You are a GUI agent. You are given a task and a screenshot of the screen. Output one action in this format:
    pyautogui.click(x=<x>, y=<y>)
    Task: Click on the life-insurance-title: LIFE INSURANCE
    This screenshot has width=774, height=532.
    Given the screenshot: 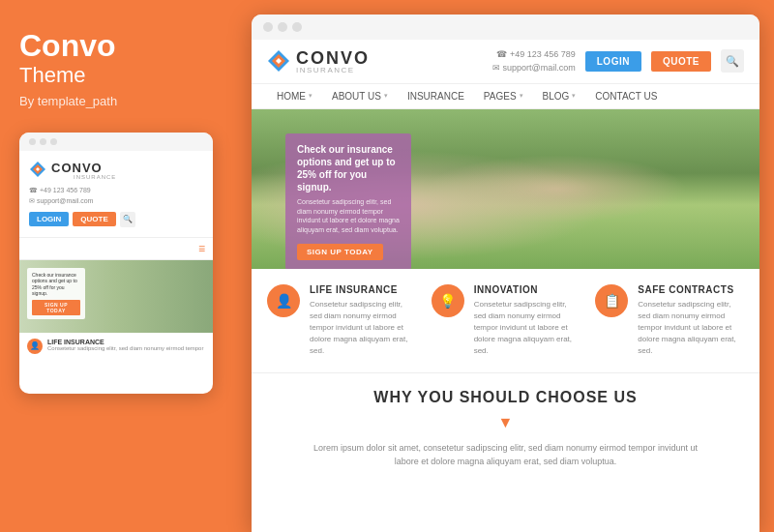 What is the action you would take?
    pyautogui.click(x=363, y=290)
    